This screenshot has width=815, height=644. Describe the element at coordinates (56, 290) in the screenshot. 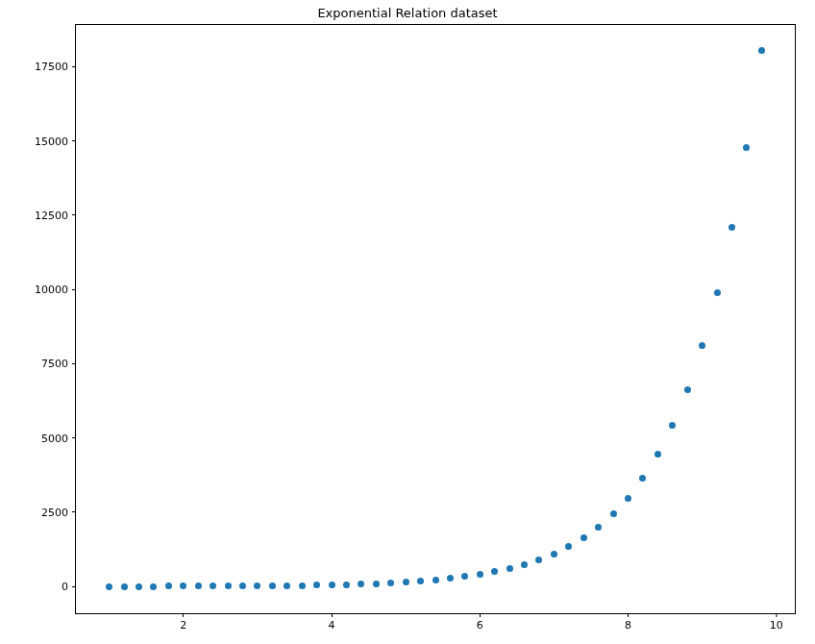

I see `y-tick: 10000` at that location.